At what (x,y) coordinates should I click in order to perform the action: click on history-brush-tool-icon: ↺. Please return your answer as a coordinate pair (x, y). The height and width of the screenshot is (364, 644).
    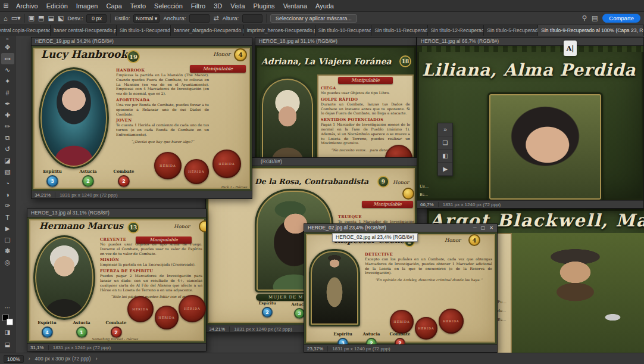
    Looking at the image, I should click on (8, 149).